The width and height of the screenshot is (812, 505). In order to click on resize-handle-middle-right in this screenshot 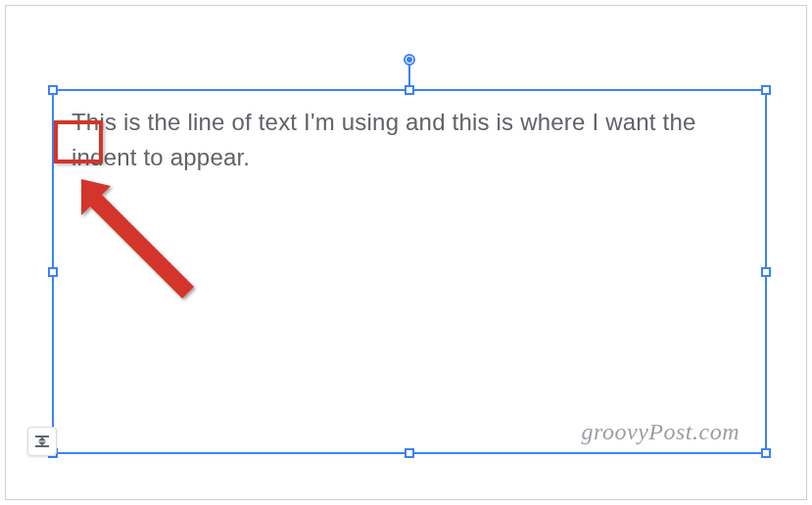, I will do `click(766, 272)`.